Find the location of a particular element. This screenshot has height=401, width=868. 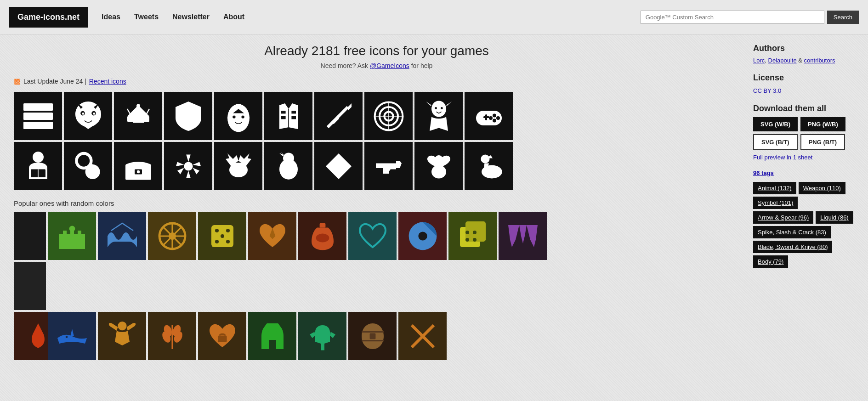

color-icon-fangs is located at coordinates (523, 236).